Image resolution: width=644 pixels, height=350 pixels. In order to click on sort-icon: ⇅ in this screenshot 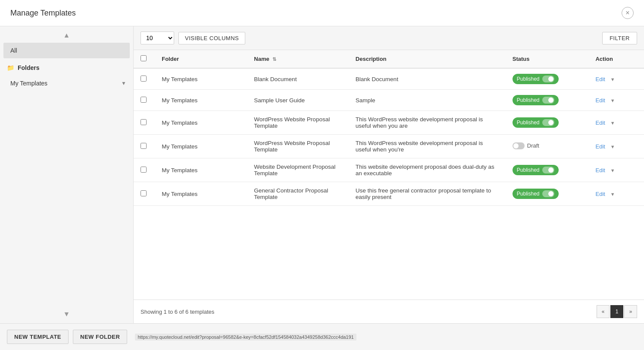, I will do `click(274, 60)`.